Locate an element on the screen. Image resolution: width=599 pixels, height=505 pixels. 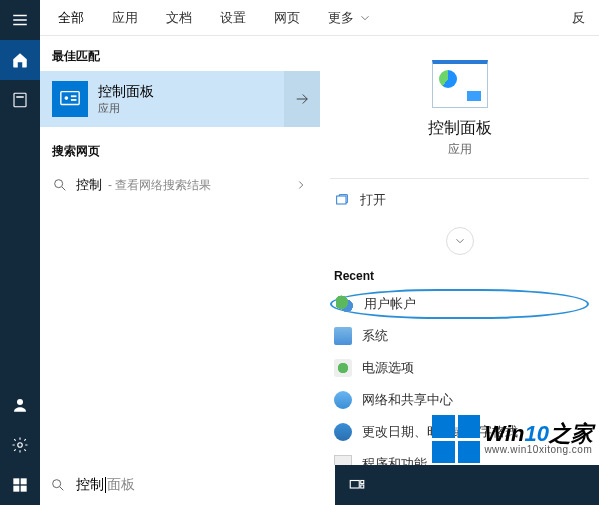
chevron-right-icon is located at coordinates (301, 185).